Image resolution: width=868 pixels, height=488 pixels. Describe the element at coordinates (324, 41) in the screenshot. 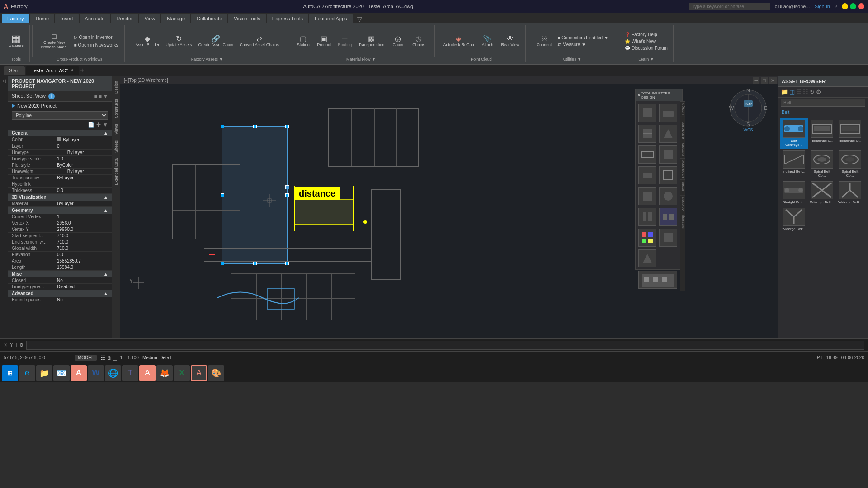

I see `product-btn: ▣ Product` at that location.